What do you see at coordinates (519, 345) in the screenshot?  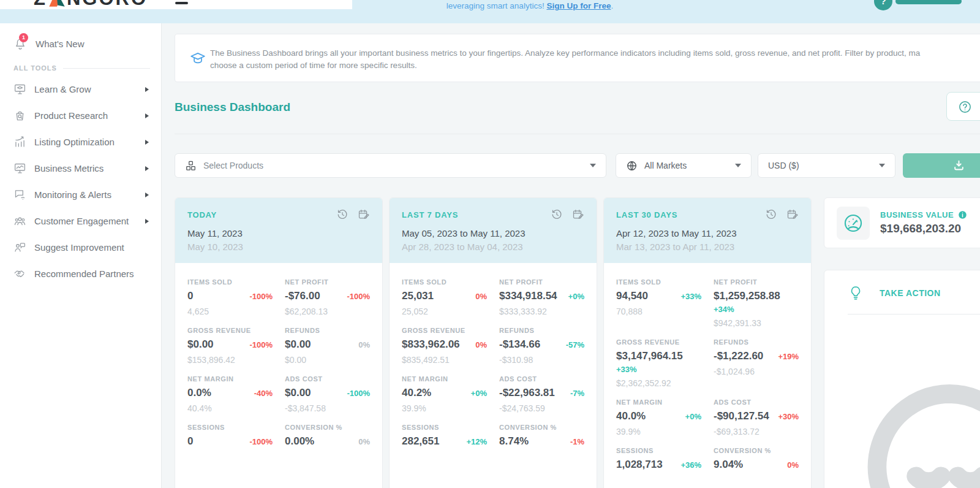 I see `metric-value: -$134.66` at bounding box center [519, 345].